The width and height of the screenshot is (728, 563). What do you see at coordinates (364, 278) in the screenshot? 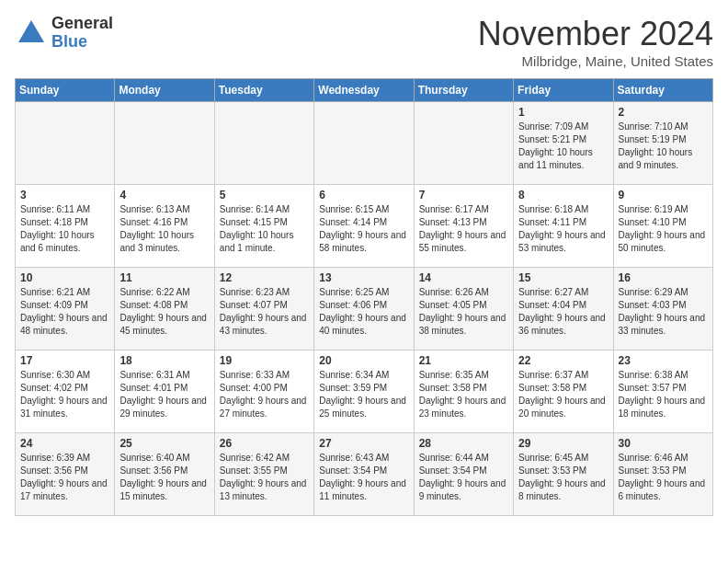
I see `day-number: 13` at bounding box center [364, 278].